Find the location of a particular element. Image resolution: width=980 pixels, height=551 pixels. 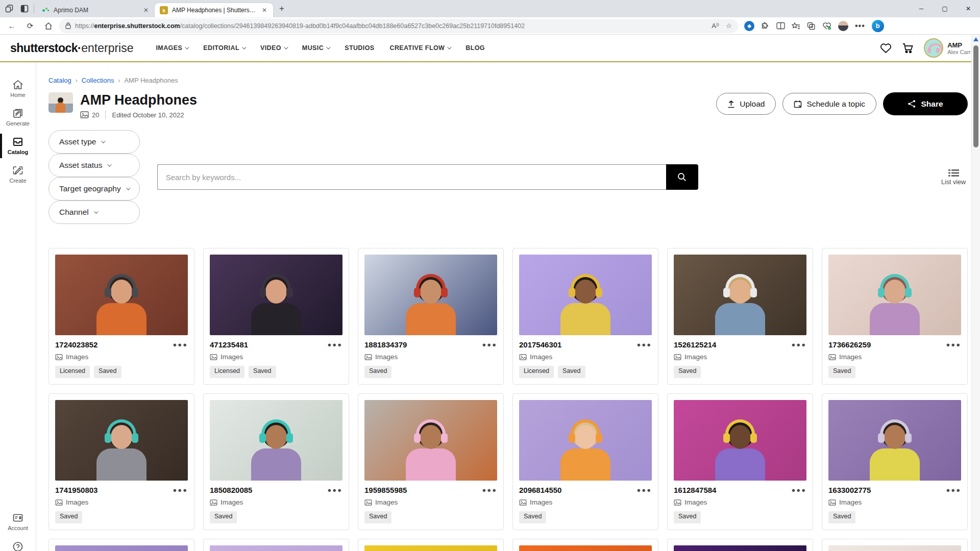

tab-amp-headphones: s AMP Headphones | Shutterstock ✕ is located at coordinates (214, 10).